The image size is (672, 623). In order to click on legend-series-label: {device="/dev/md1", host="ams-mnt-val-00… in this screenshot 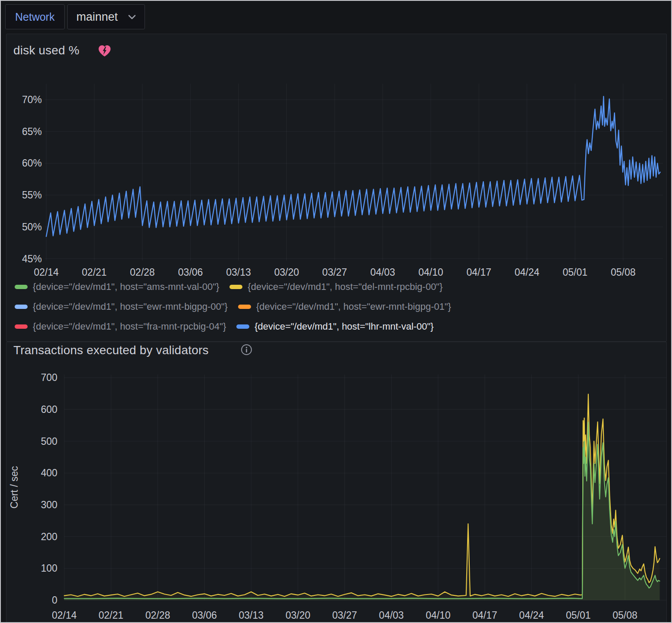, I will do `click(126, 287)`.